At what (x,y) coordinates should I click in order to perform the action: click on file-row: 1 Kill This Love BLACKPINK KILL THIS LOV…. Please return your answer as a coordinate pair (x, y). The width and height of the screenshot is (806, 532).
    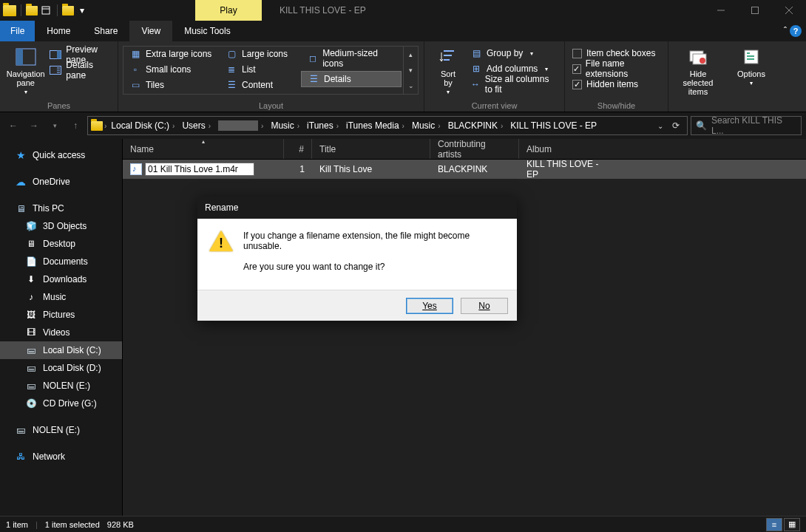
    Looking at the image, I should click on (464, 169).